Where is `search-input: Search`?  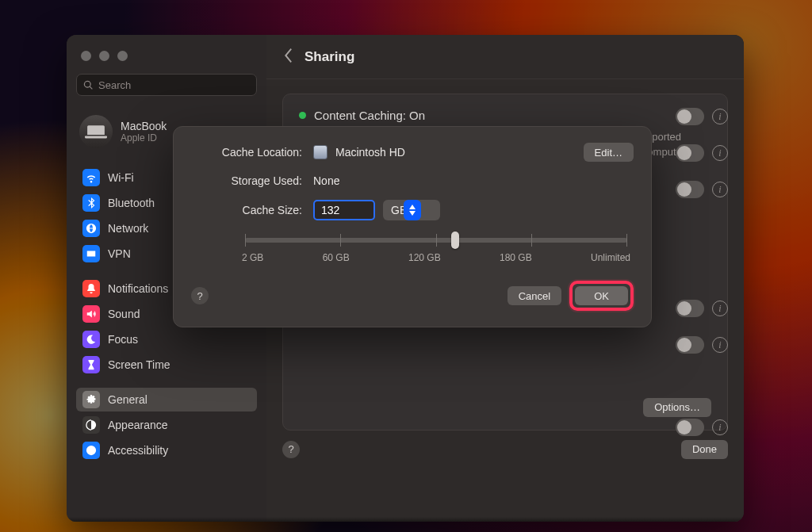 search-input: Search is located at coordinates (167, 85).